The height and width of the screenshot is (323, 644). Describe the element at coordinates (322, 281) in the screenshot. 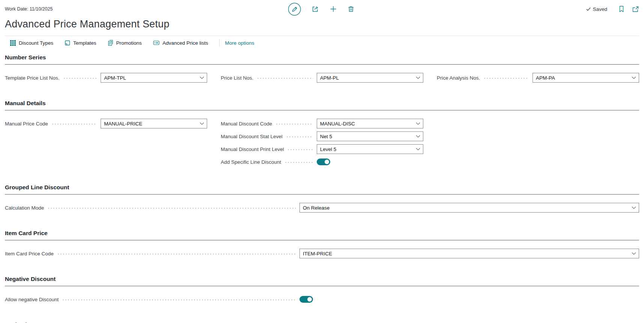

I see `section-title: Negative Discount` at that location.